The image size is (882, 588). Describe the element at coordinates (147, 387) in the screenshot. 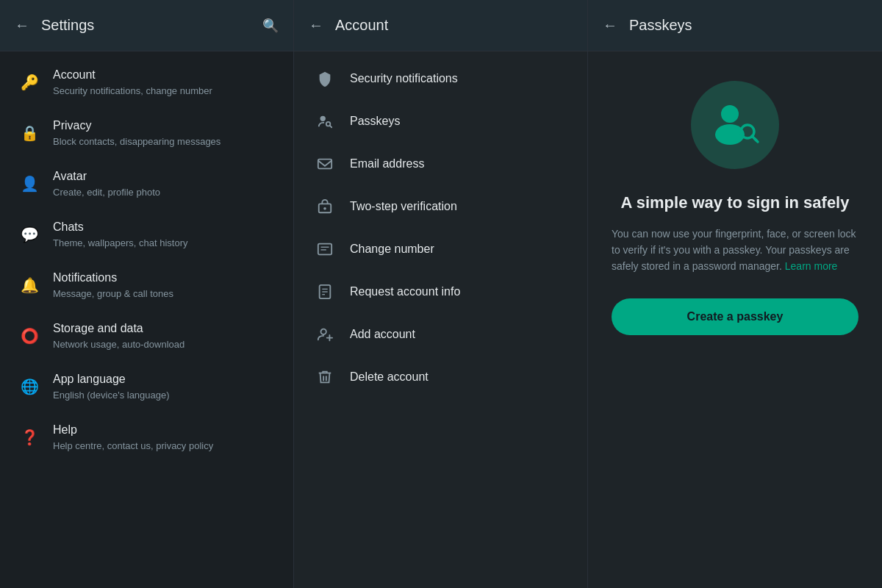

I see `settings-item-language: 🌐 App language English (device's languag…` at that location.